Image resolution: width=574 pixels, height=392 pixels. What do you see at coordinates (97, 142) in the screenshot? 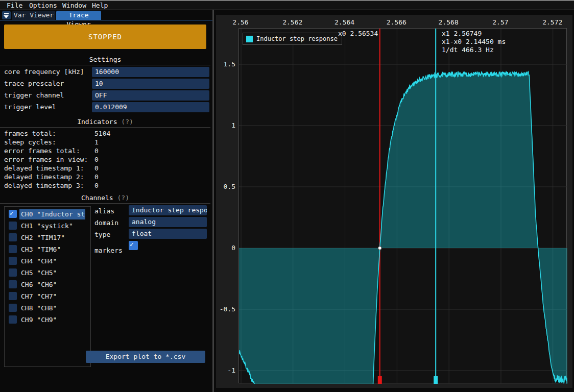
I see `indicator-value: 1` at bounding box center [97, 142].